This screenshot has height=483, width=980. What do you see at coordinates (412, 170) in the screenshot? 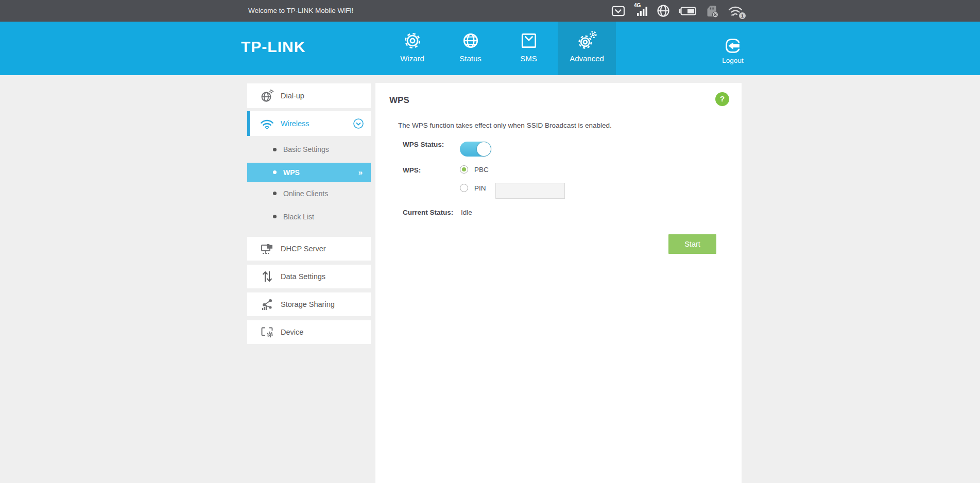
I see `wps-mode-label: WPS:` at bounding box center [412, 170].